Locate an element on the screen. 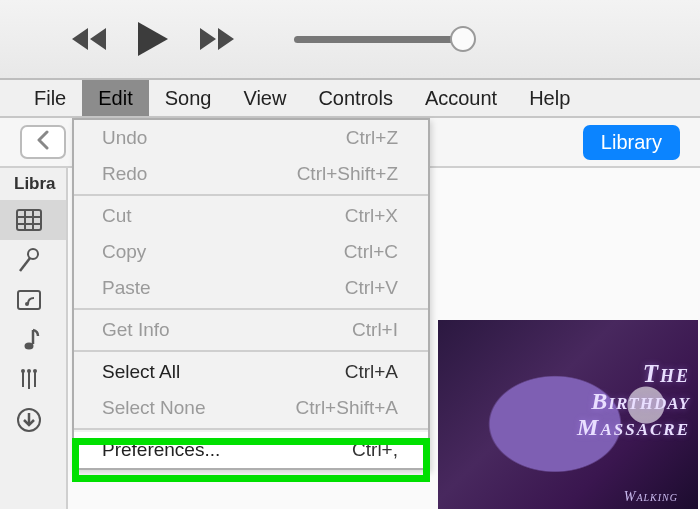 This screenshot has width=700, height=509. menu-label: Cut is located at coordinates (117, 216).